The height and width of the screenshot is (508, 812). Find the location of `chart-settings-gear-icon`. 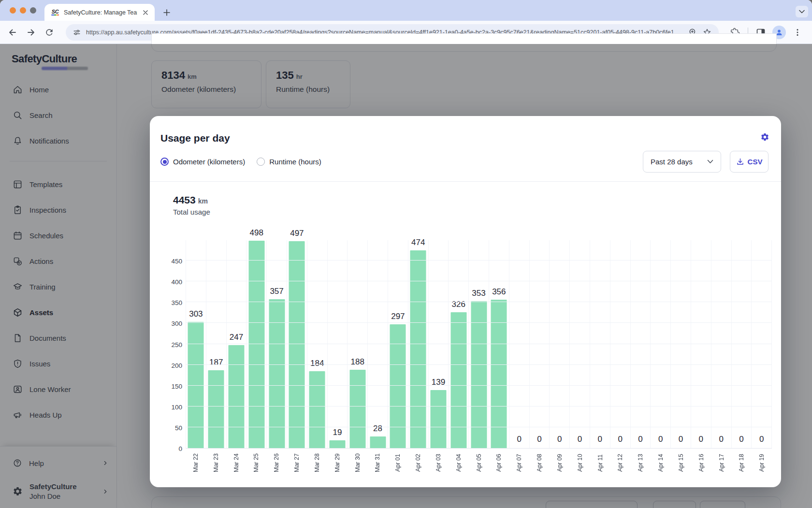

chart-settings-gear-icon is located at coordinates (765, 137).